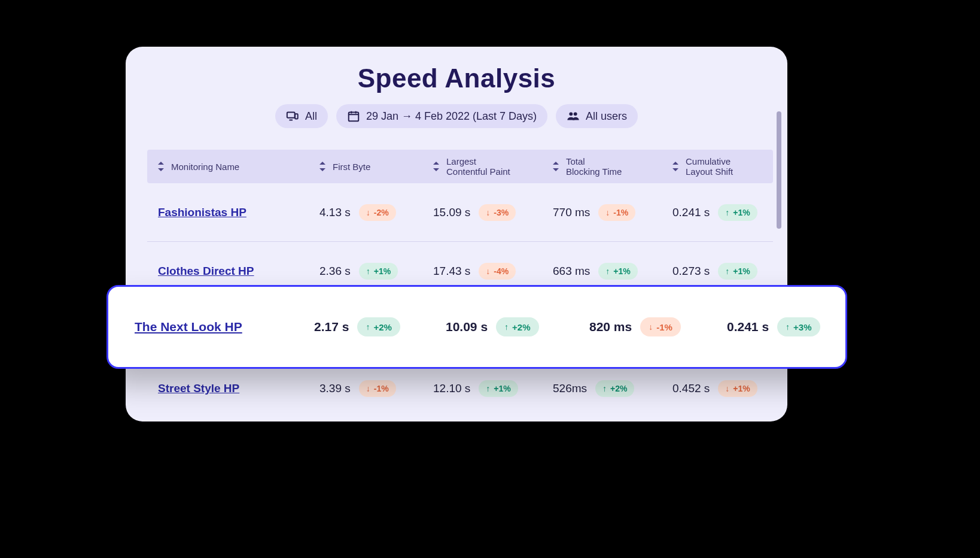  What do you see at coordinates (442, 116) in the screenshot?
I see `date-filter: 29 Jan → 4 Feb 2022 (Last 7 Days)` at bounding box center [442, 116].